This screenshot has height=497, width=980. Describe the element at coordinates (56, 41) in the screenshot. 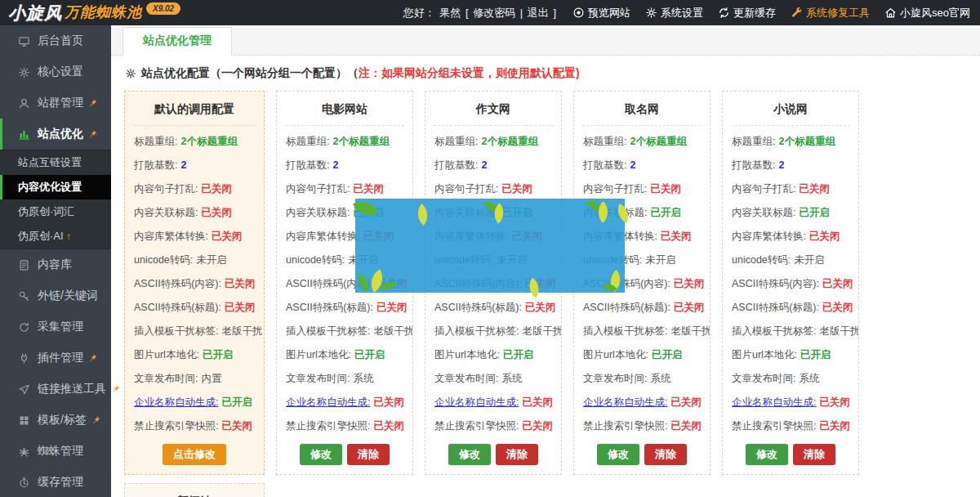

I see `sidebar-item-dashboard: 后台首页` at that location.